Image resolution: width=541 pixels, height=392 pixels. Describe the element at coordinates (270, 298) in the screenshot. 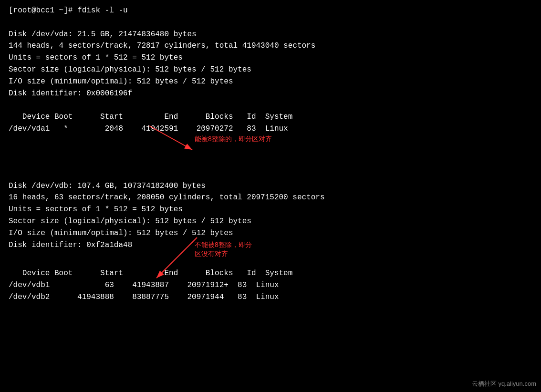

I see `vdb-row2: /dev/vdb2 41943888 83887775 20971944 83 …` at that location.